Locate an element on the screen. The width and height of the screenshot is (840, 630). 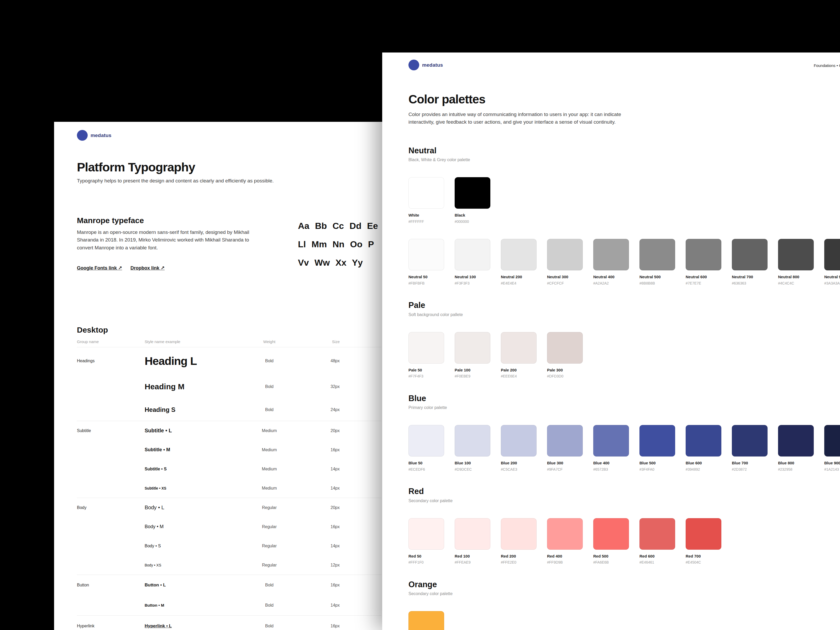
style-preview: Subtitle • XS is located at coordinates (197, 488).